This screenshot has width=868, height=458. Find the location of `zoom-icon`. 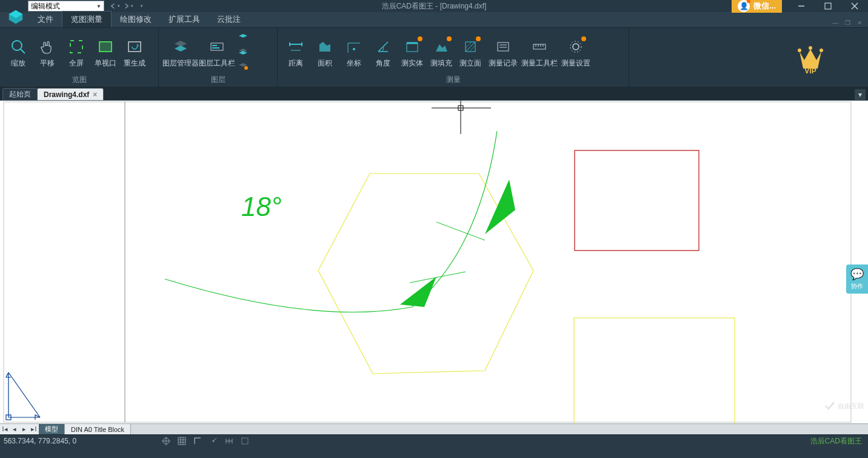

zoom-icon is located at coordinates (18, 47).